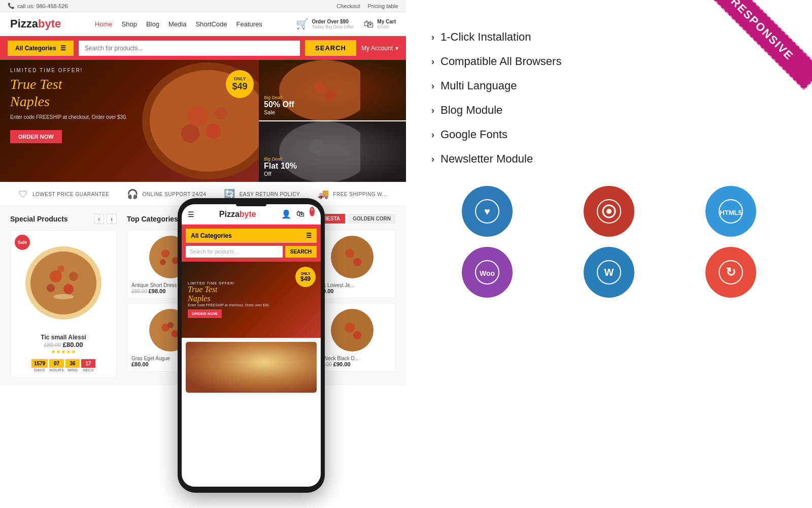 The width and height of the screenshot is (812, 508). What do you see at coordinates (23, 194) in the screenshot?
I see `price-icon: 🛡` at bounding box center [23, 194].